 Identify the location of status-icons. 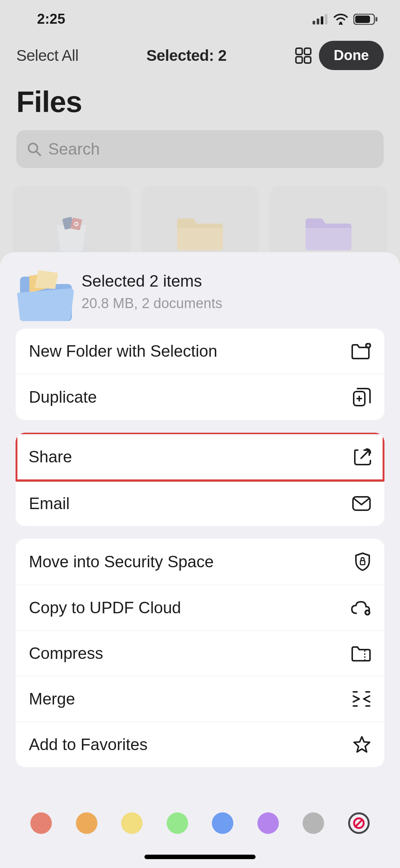
(345, 19).